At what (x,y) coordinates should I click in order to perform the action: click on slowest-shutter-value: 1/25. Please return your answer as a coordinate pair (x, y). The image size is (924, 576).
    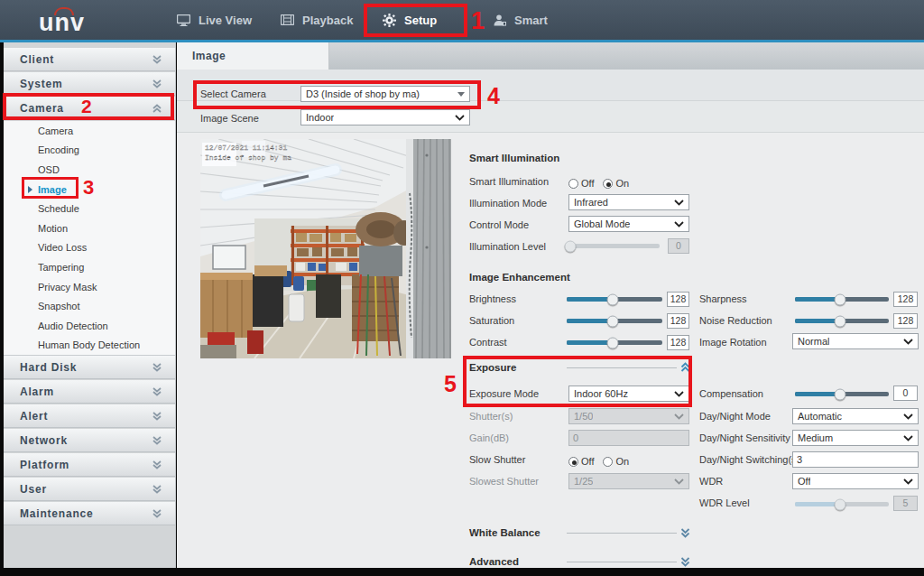
    Looking at the image, I should click on (583, 481).